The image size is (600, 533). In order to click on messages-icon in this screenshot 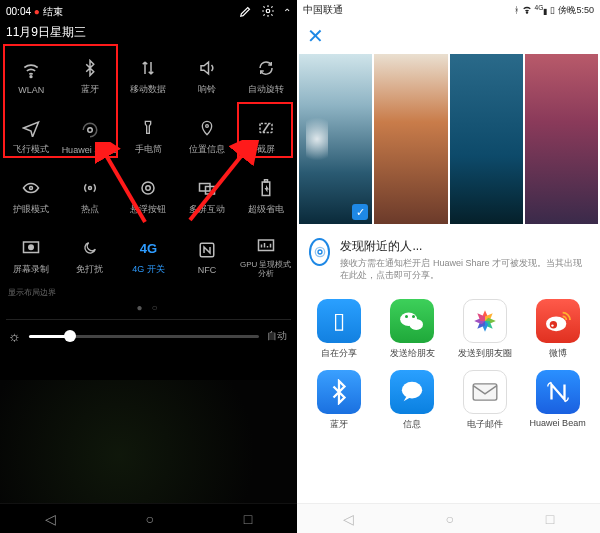, I will do `click(412, 392)`.